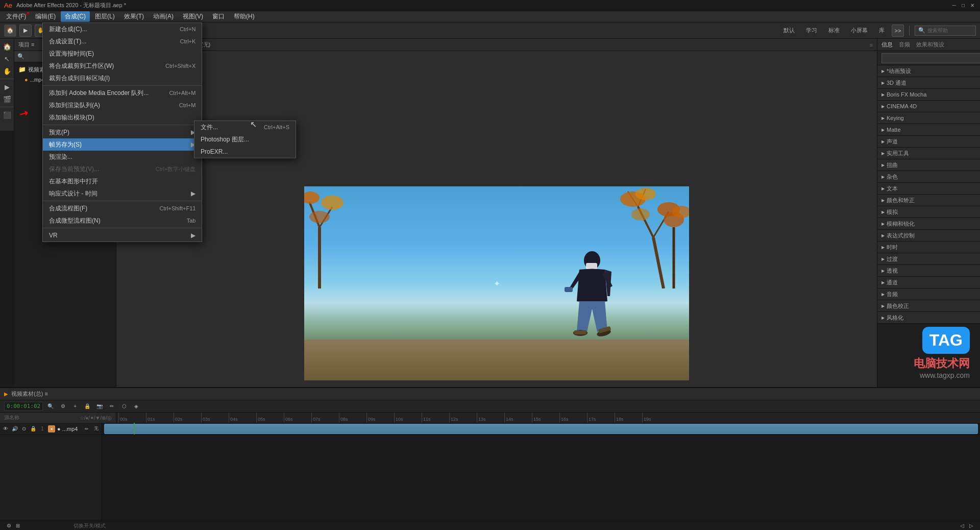 The height and width of the screenshot is (530, 980). I want to click on layer-1-audio-btn: 🔊, so click(15, 429).